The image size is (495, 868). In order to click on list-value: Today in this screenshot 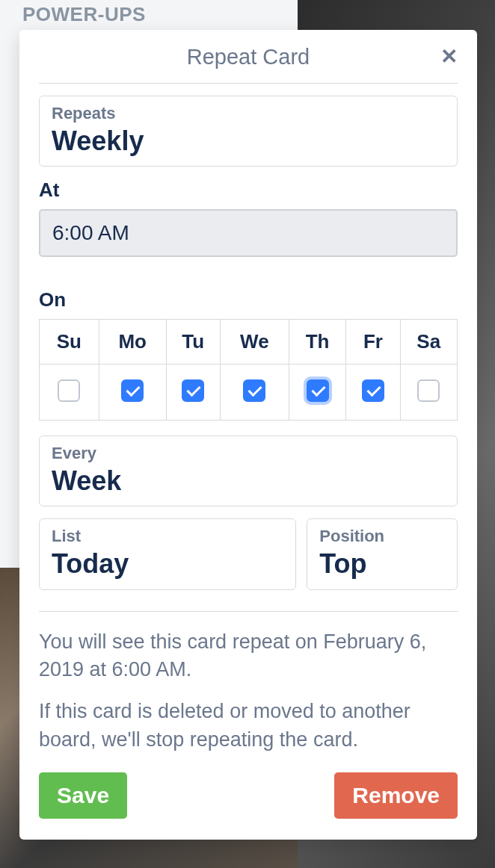, I will do `click(90, 563)`.